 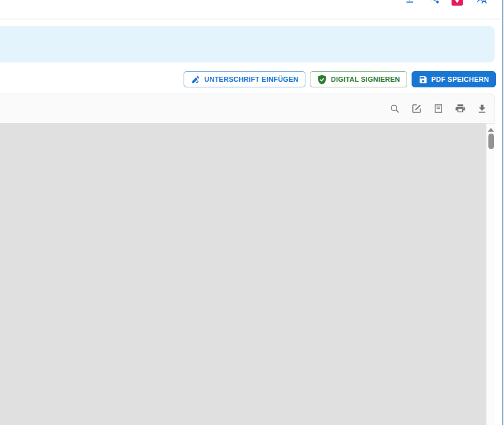 I want to click on translate-icon, so click(x=482, y=2).